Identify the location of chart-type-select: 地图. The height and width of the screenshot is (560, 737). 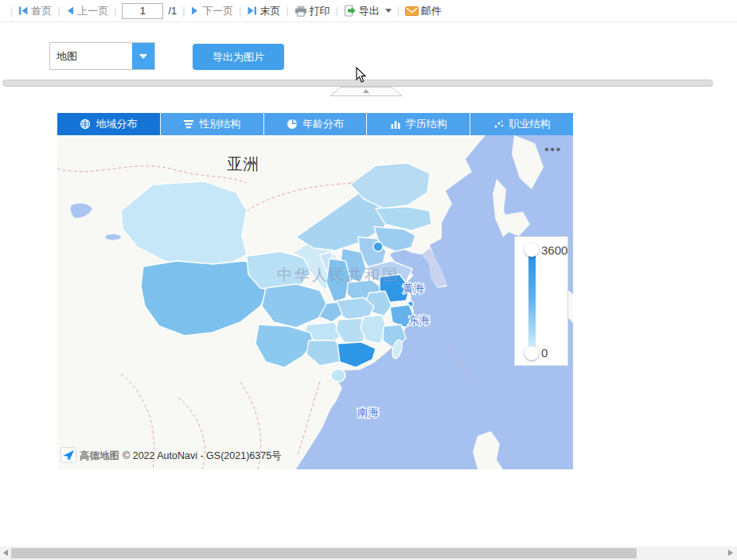
(102, 56).